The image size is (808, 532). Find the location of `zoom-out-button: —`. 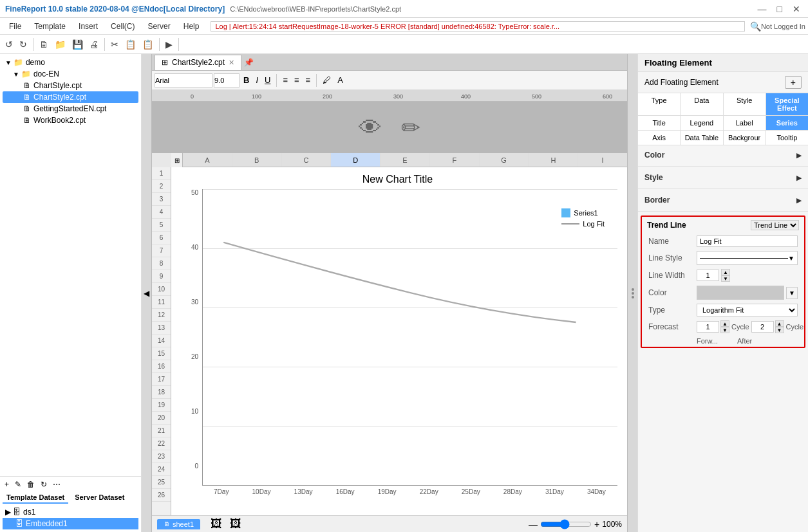

zoom-out-button: — is located at coordinates (533, 524).